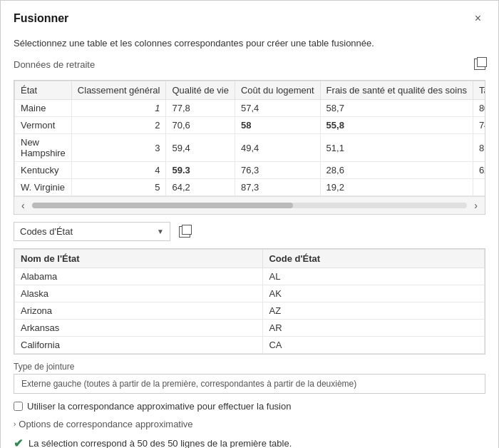  What do you see at coordinates (250, 442) in the screenshot?
I see `status-row: ✔ La sélection correspond à 50 des 50 li…` at bounding box center [250, 442].